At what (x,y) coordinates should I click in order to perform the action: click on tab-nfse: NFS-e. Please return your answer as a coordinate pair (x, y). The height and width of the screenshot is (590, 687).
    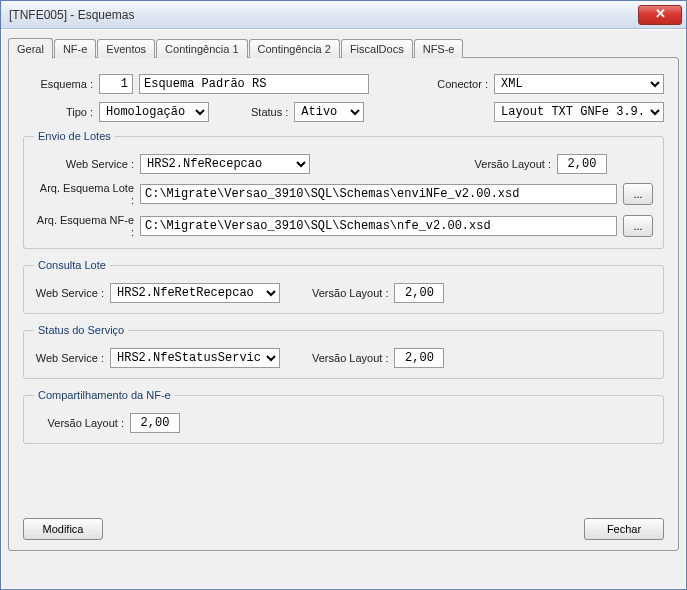
    Looking at the image, I should click on (439, 48).